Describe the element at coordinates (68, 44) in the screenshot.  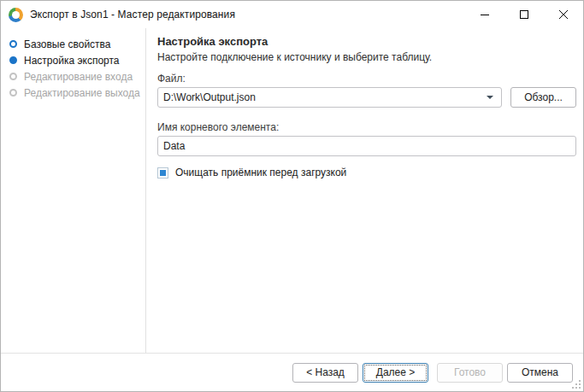
I see `step-label: Базовые свойства` at that location.